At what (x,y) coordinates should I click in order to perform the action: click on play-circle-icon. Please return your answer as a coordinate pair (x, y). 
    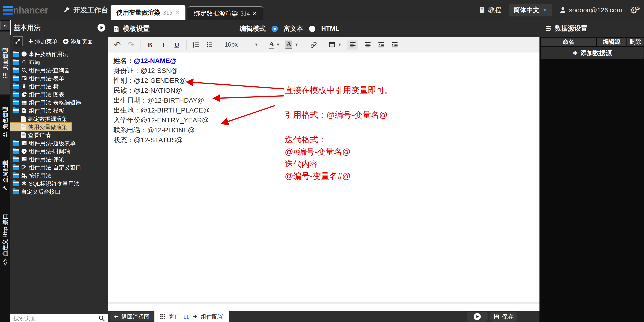
    Looking at the image, I should click on (102, 28).